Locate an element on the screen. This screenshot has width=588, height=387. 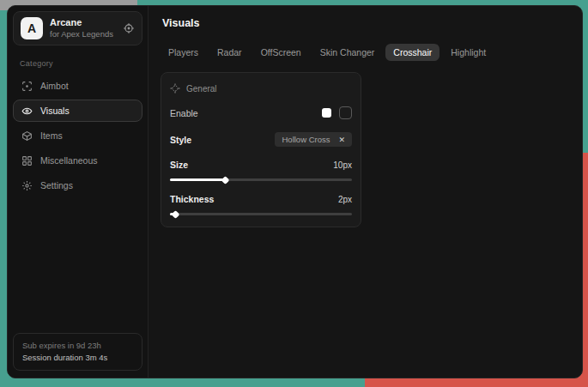
tab-skin-changer: Skin Changer is located at coordinates (348, 52).